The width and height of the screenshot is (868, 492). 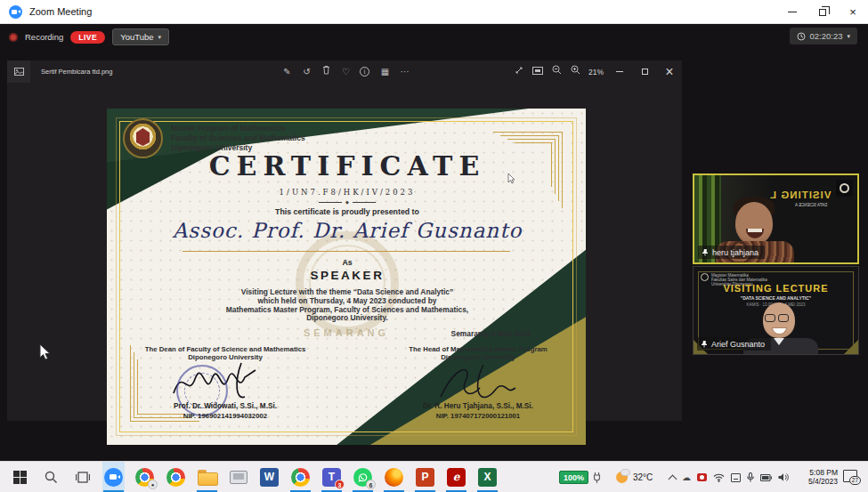 What do you see at coordinates (20, 477) in the screenshot?
I see `windows-logo-icon` at bounding box center [20, 477].